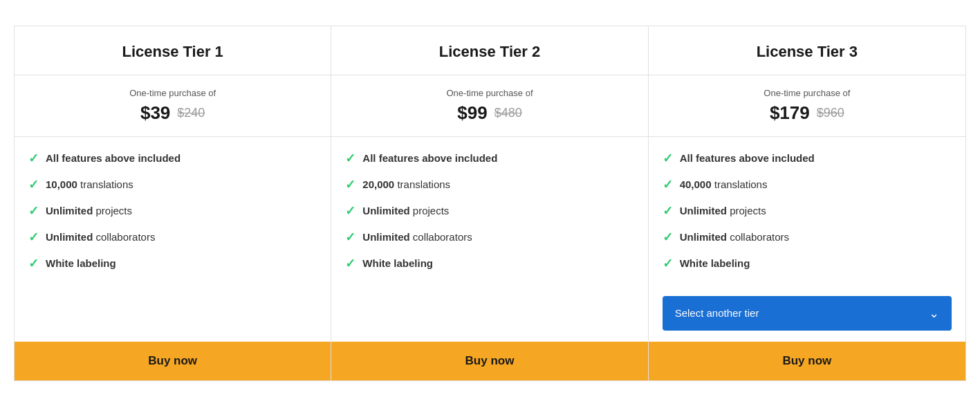  I want to click on check-icon-2-4: ✓, so click(350, 237).